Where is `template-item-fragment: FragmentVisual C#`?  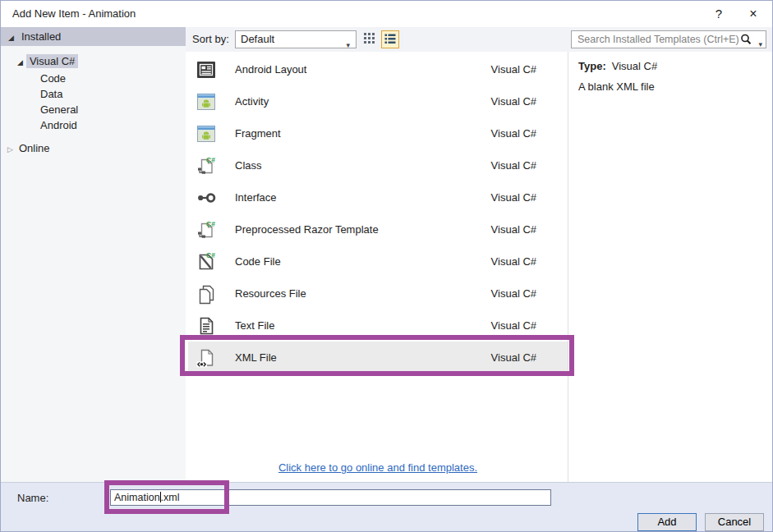
template-item-fragment: FragmentVisual C# is located at coordinates (378, 133).